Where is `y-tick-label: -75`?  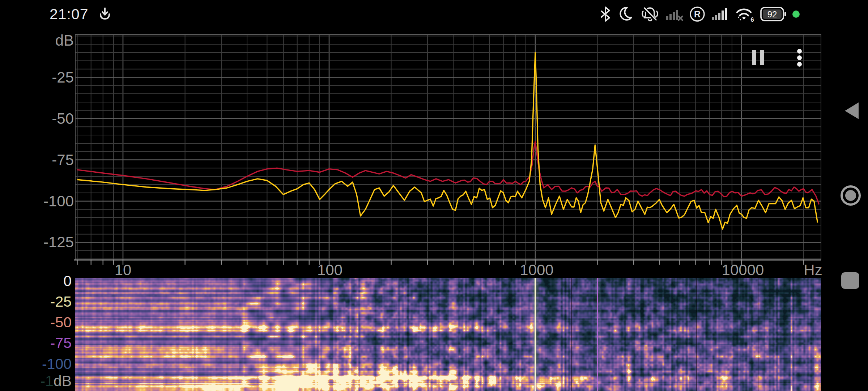
y-tick-label: -75 is located at coordinates (63, 160).